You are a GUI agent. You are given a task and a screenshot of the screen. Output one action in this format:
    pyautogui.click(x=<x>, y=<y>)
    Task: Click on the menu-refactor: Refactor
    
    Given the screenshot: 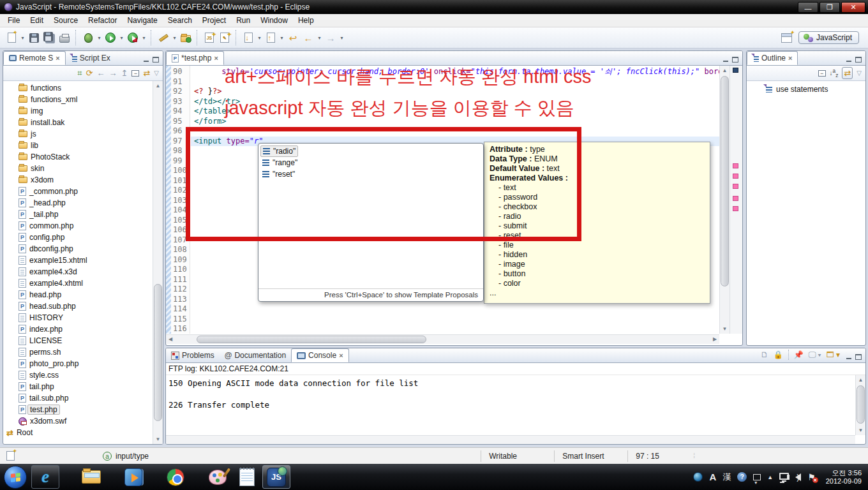 What is the action you would take?
    pyautogui.click(x=102, y=20)
    